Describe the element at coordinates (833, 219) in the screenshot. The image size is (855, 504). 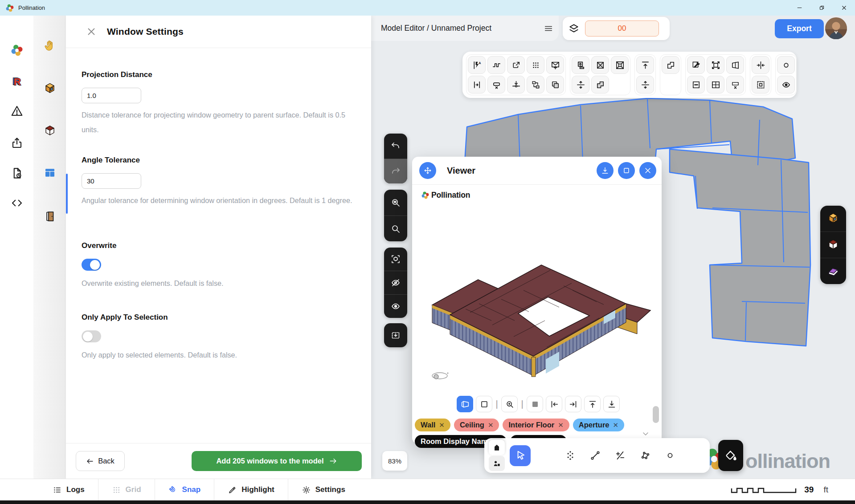
I see `room-cube-layer-button` at that location.